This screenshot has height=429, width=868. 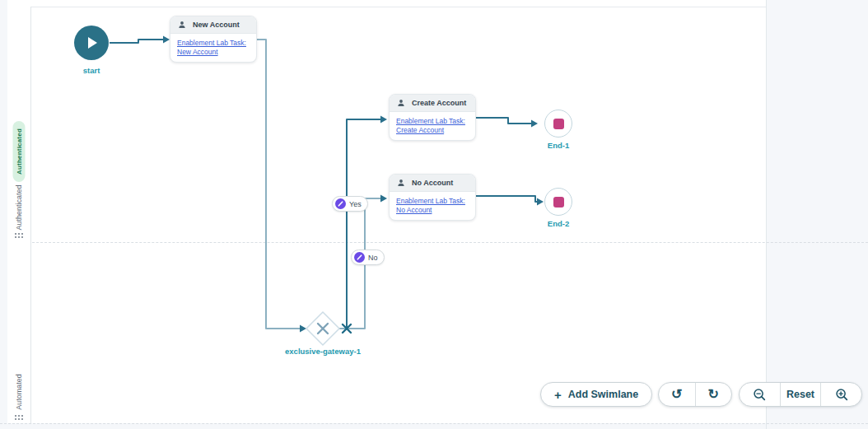 I want to click on add-swimlane-label: Add Swimlane, so click(x=603, y=394).